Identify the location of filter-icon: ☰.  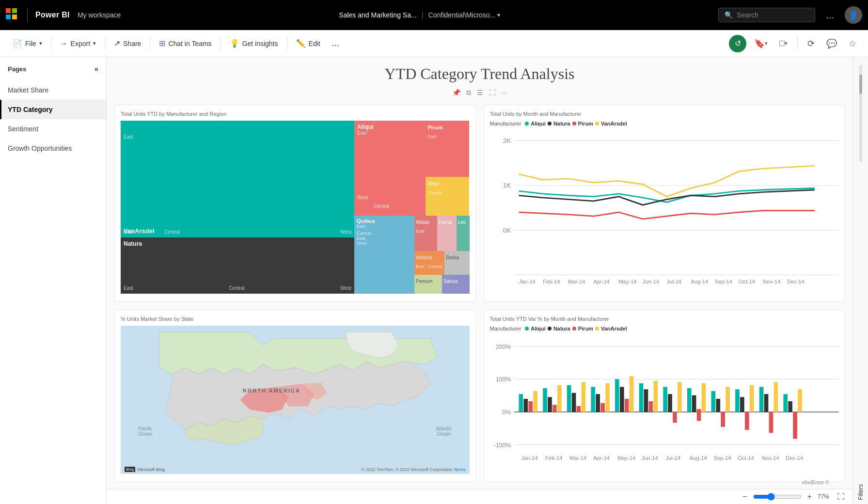
(480, 93).